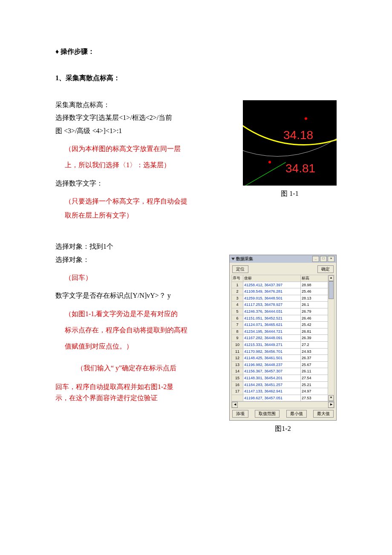 The height and width of the screenshot is (555, 392). Describe the element at coordinates (238, 398) in the screenshot. I see `cell-seq` at that location.